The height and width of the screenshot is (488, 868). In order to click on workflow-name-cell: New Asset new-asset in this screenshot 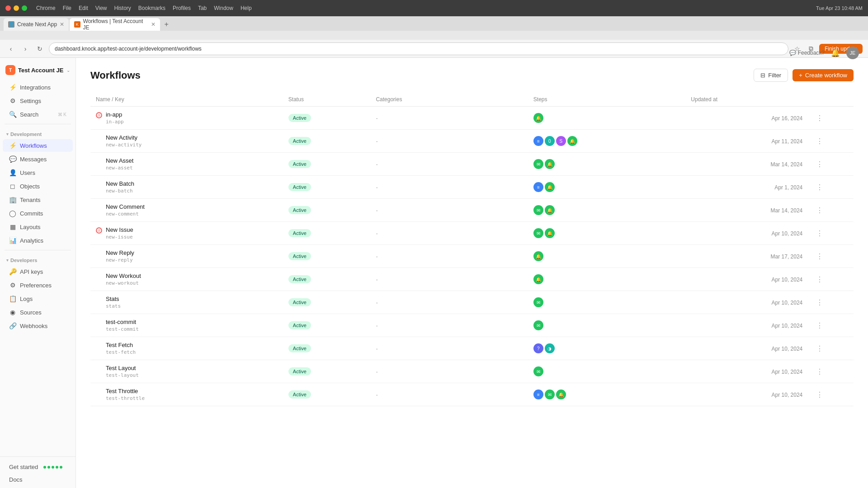, I will do `click(187, 164)`.